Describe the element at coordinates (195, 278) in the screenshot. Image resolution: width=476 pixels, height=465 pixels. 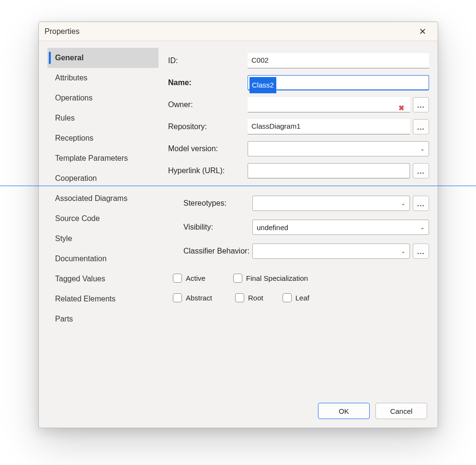
I see `active-label: Active` at that location.